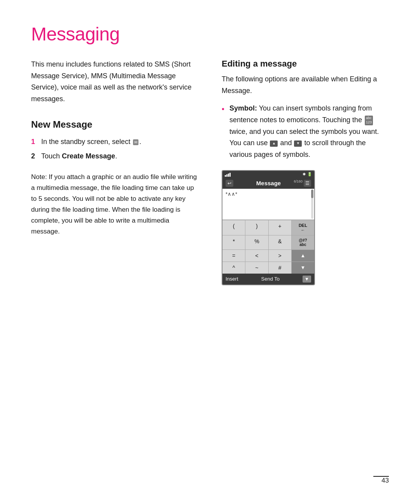 This screenshot has width=420, height=504. What do you see at coordinates (268, 247) in the screenshot?
I see `phone-keypad: ( ) + DEL← * % & @#?abc = < > ▲` at bounding box center [268, 247].